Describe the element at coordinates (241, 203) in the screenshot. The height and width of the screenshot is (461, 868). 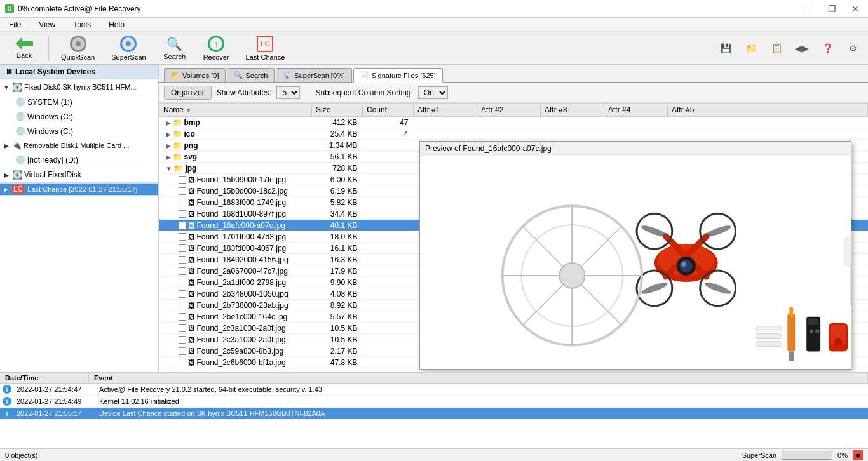
I see `file-name: Found_1683f000-1749.jpg` at that location.